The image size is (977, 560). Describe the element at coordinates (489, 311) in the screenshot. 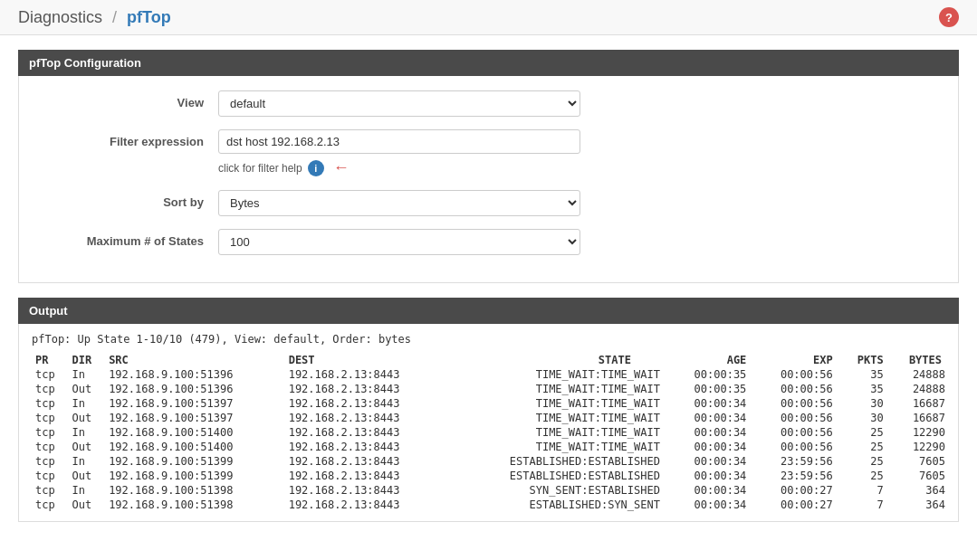

I see `output-section-header: Output` at that location.